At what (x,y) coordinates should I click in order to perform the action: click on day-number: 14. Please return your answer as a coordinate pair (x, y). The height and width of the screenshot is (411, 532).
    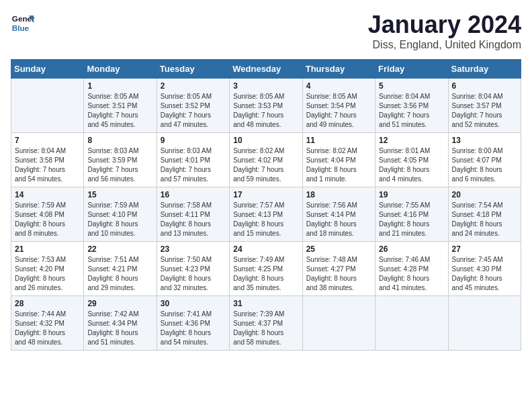
    Looking at the image, I should click on (47, 195).